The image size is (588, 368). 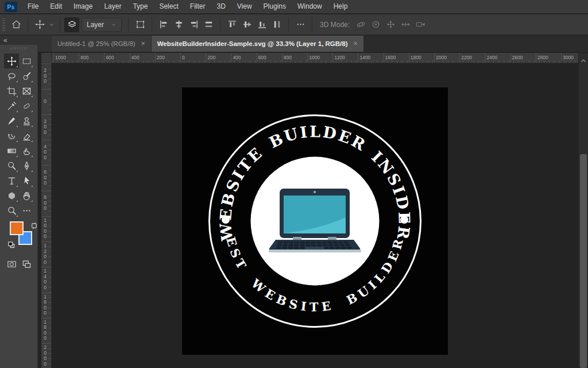 I want to click on chevron-down-icon, so click(x=52, y=25).